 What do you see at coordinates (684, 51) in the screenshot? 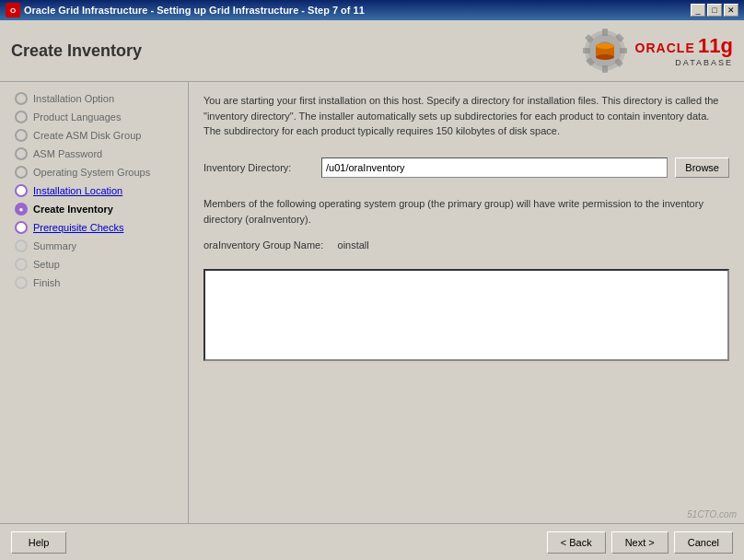
I see `oracle-logo: ORACLE 11g DATABASE` at bounding box center [684, 51].